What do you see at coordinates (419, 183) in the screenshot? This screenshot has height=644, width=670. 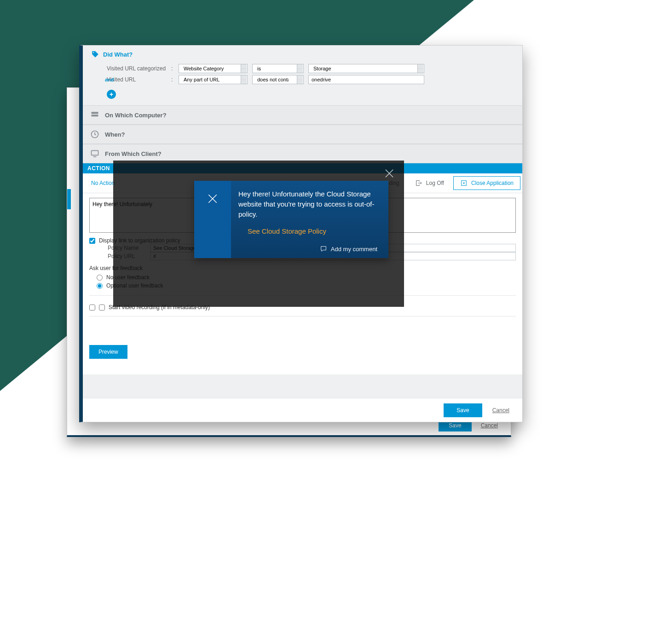 I see `logoff-icon` at bounding box center [419, 183].